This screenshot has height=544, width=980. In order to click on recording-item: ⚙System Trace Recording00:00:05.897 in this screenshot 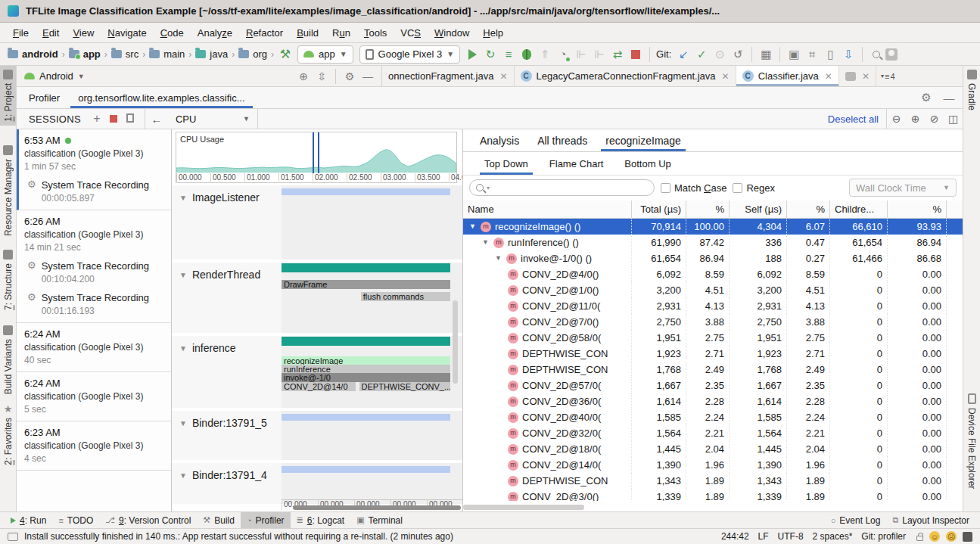, I will do `click(95, 191)`.